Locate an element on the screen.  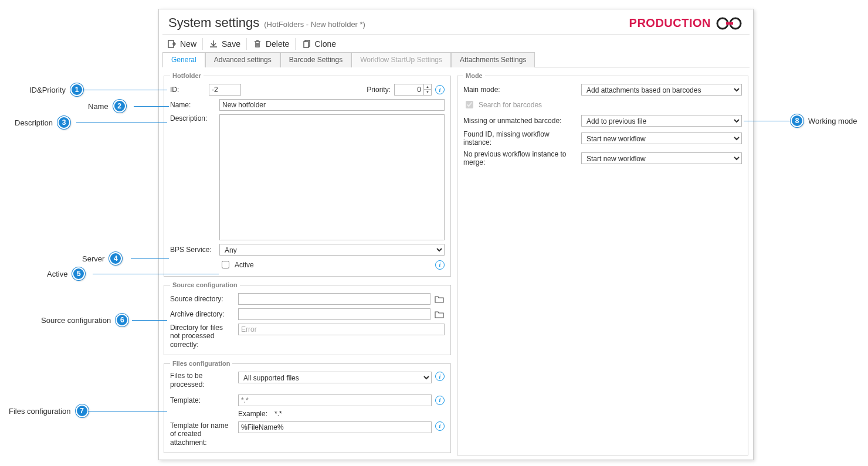
priority-label: Priority: is located at coordinates (379, 90).